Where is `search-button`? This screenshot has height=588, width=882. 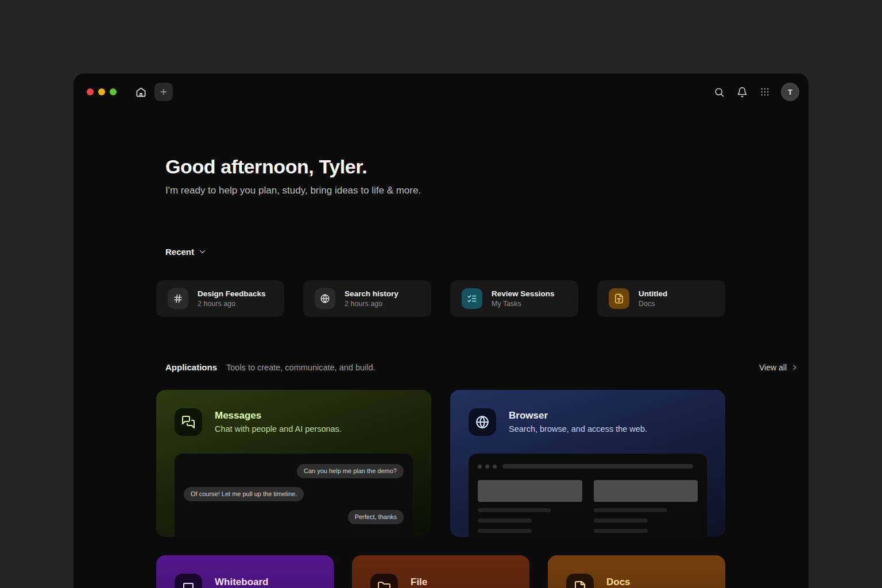
search-button is located at coordinates (719, 92).